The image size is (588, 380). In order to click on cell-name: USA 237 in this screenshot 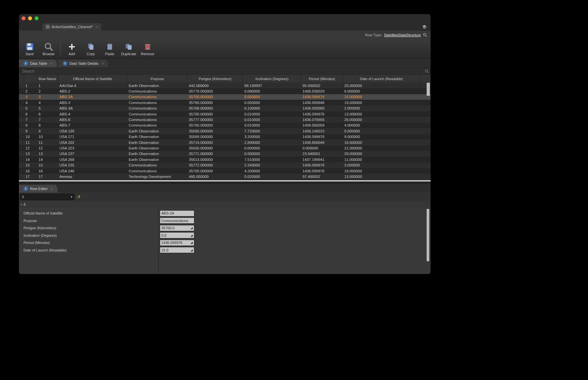, I will do `click(93, 154)`.